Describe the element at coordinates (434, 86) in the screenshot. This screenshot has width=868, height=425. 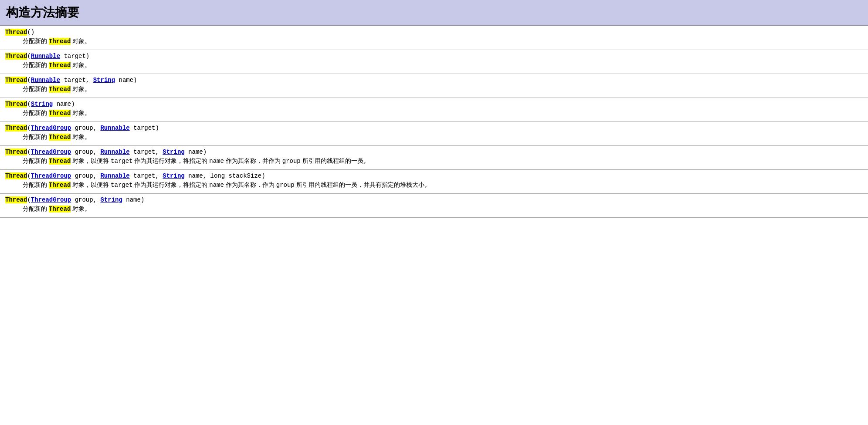
I see `table-row: Thread(Runnable target, String name) 分配新…` at that location.